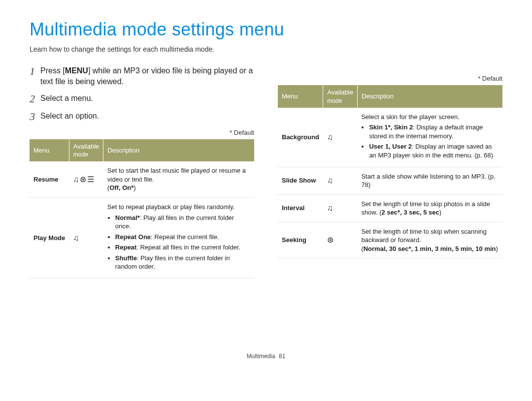 Image resolution: width=532 pixels, height=401 pixels. What do you see at coordinates (35, 99) in the screenshot?
I see `step-number: 2` at bounding box center [35, 99].